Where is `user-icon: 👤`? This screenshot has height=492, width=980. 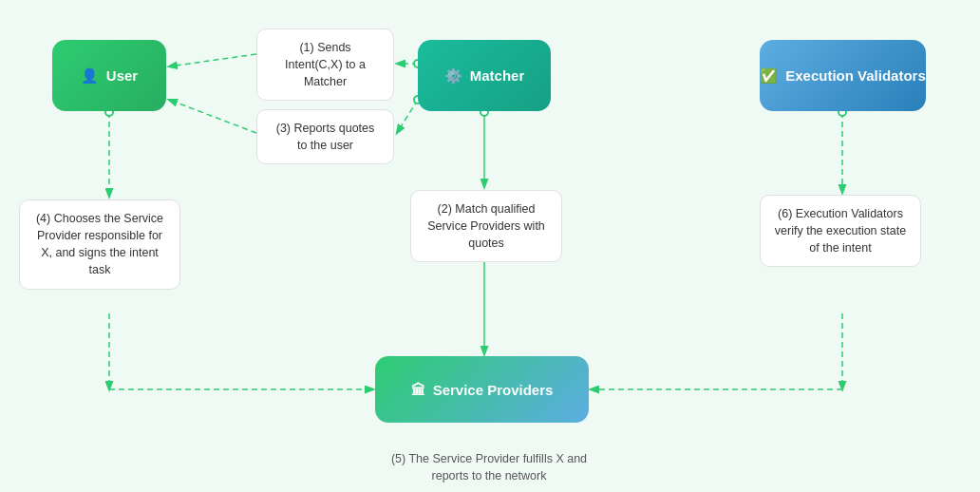 user-icon: 👤 is located at coordinates (89, 76).